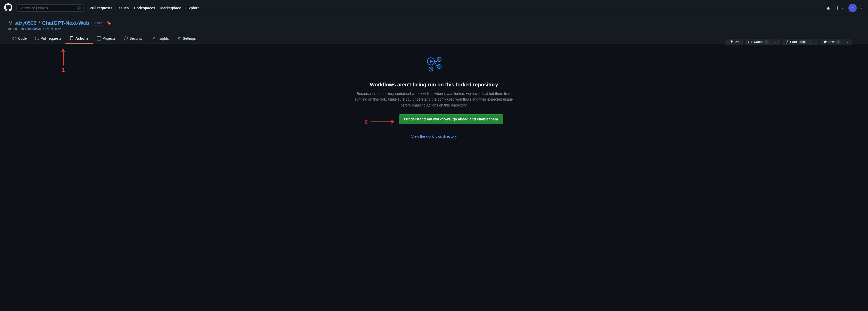 This screenshot has width=868, height=311. I want to click on topnav: / Pull requests Issues Codespaces Market…, so click(434, 8).